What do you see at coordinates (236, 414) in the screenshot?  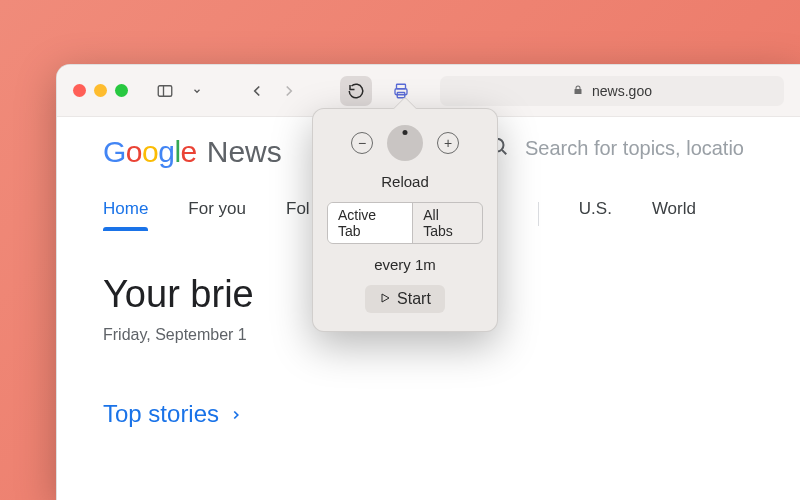 I see `chevron-right-icon` at bounding box center [236, 414].